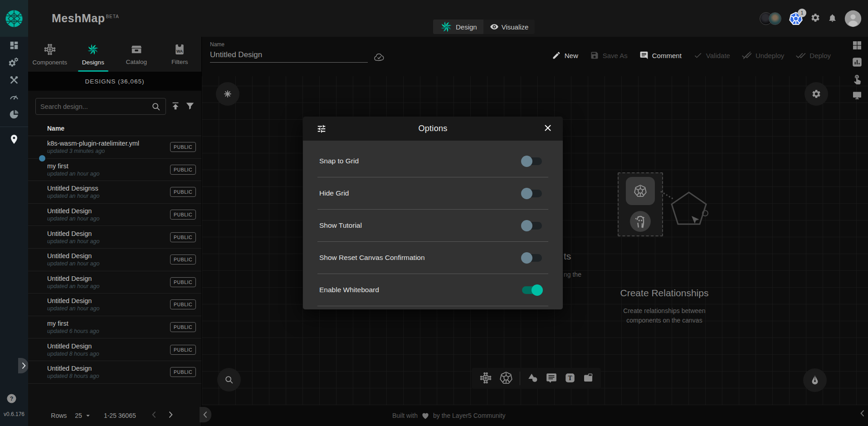  What do you see at coordinates (176, 106) in the screenshot?
I see `import-design-button` at bounding box center [176, 106].